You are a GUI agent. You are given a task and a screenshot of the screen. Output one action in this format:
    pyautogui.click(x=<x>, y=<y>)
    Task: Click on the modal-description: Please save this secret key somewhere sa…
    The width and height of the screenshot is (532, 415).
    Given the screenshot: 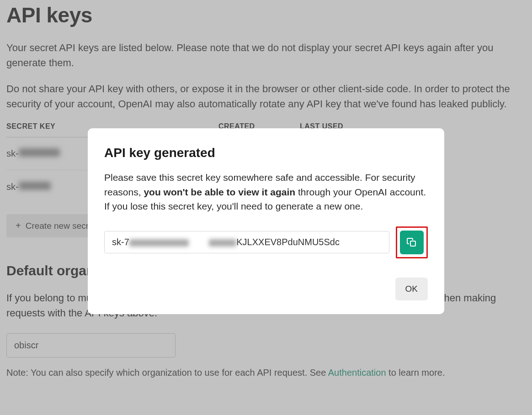 What is the action you would take?
    pyautogui.click(x=266, y=192)
    